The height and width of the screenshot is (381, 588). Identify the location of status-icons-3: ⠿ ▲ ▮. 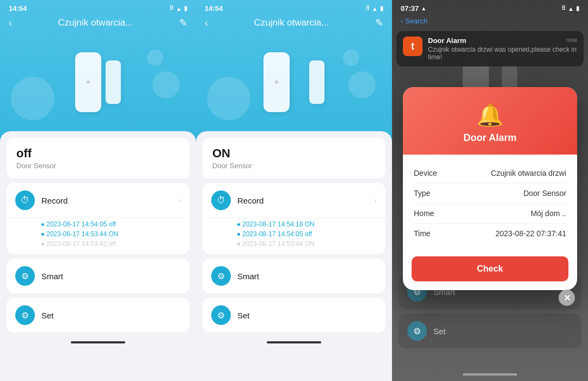
(571, 9).